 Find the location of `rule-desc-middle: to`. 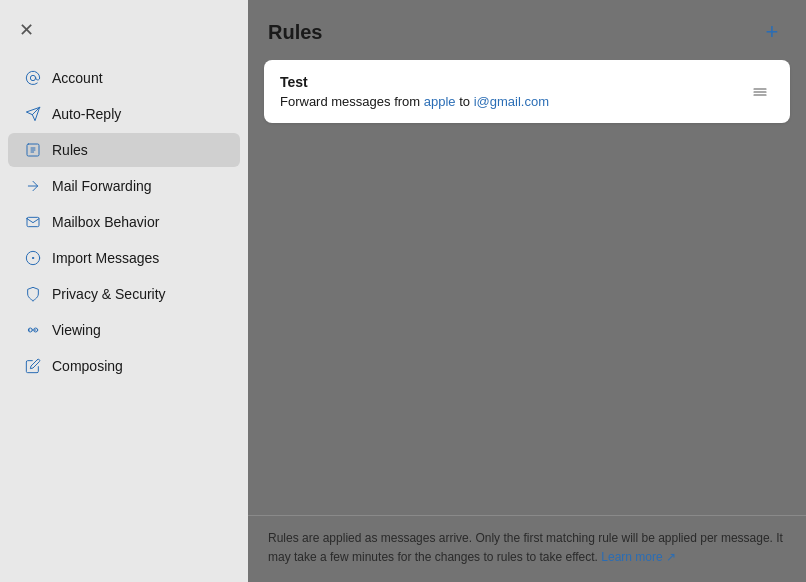

rule-desc-middle: to is located at coordinates (463, 102).